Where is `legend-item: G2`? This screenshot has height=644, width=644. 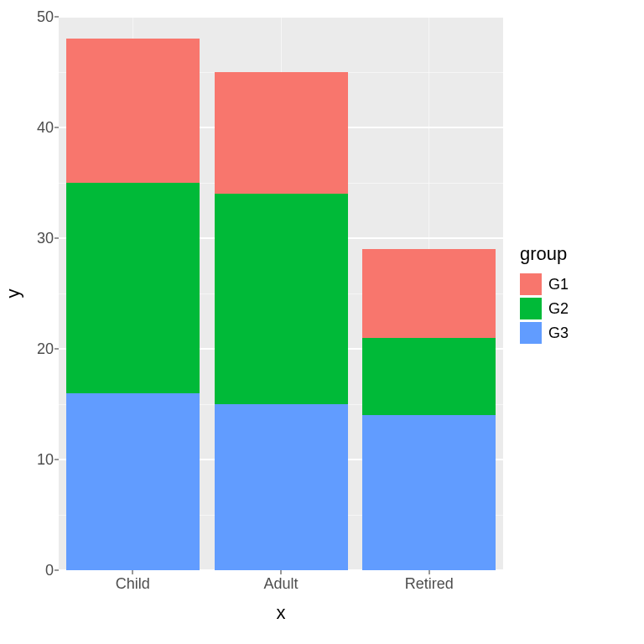 legend-item: G2 is located at coordinates (544, 309).